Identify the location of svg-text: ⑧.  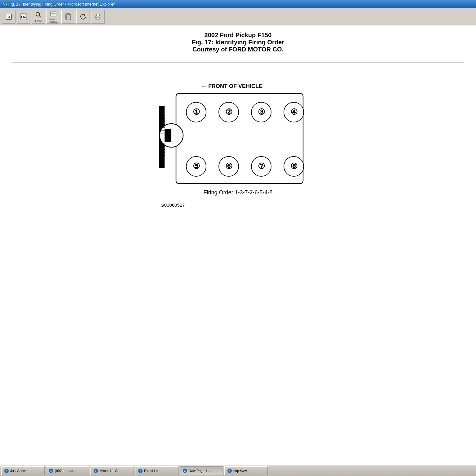
(294, 166).